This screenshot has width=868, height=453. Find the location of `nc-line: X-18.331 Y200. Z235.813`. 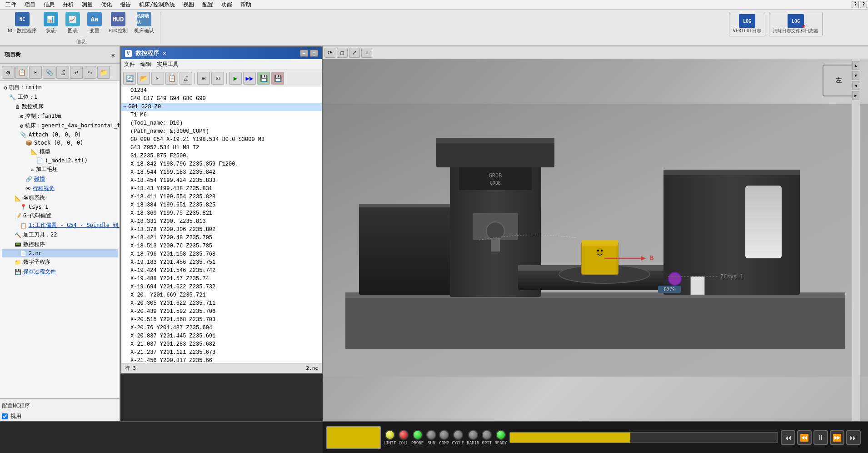

nc-line: X-18.331 Y200. Z235.813 is located at coordinates (222, 221).